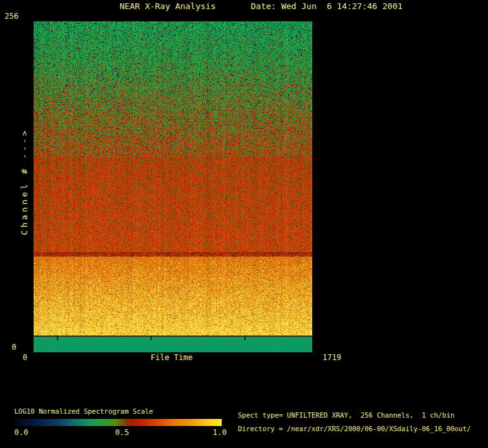  What do you see at coordinates (25, 358) in the screenshot?
I see `x-axis-tick-0: 0` at bounding box center [25, 358].